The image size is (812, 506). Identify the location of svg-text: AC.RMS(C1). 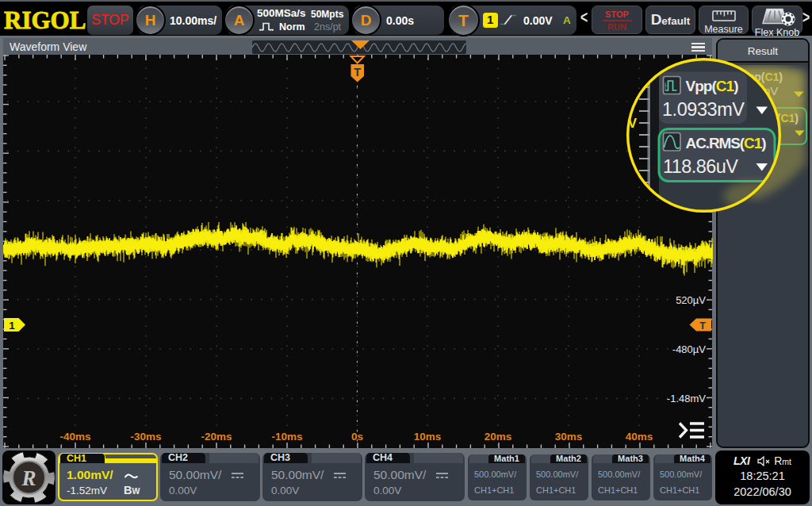
(726, 143).